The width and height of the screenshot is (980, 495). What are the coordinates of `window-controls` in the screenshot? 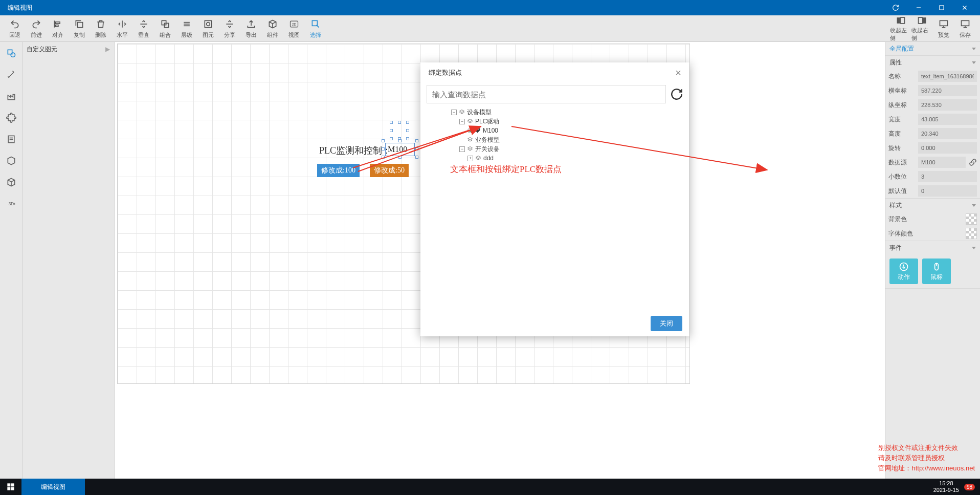 It's located at (930, 8).